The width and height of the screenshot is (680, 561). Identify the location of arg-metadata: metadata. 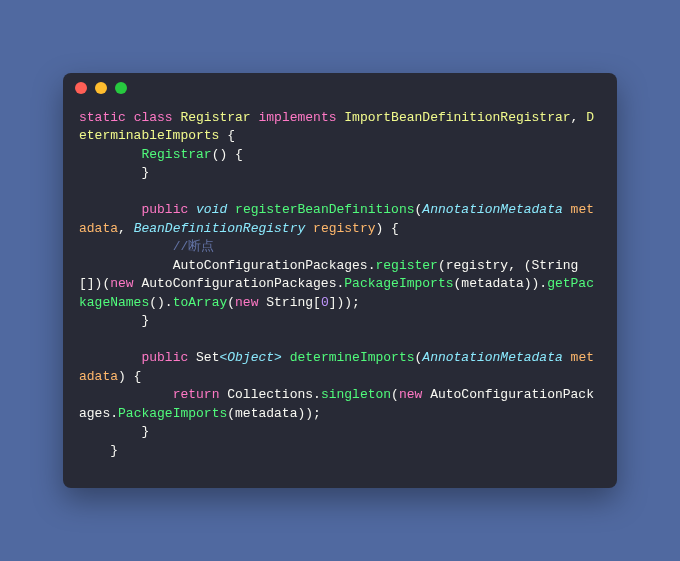
(492, 284).